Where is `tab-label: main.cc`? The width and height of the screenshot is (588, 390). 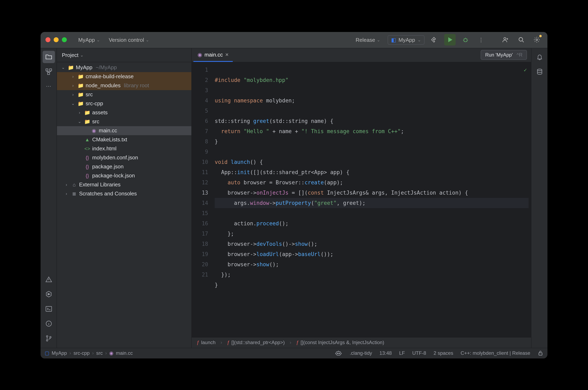
tab-label: main.cc is located at coordinates (214, 54).